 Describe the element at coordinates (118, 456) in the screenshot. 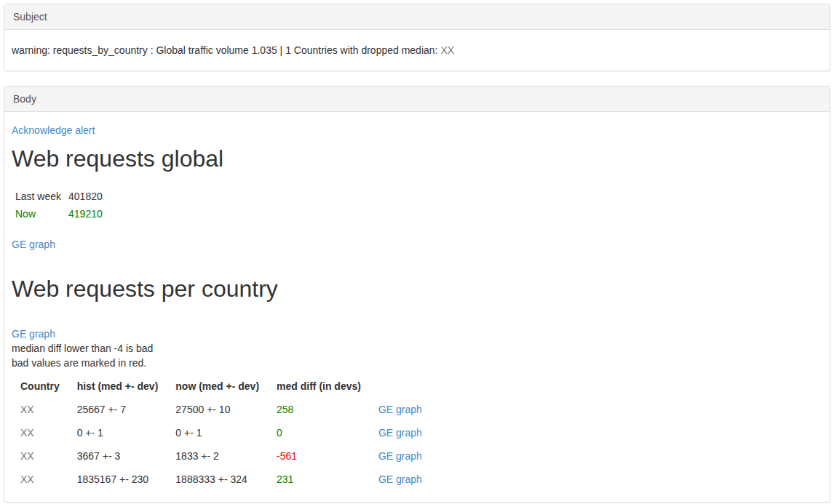

I see `cell-hist: 3667 +- 3` at that location.